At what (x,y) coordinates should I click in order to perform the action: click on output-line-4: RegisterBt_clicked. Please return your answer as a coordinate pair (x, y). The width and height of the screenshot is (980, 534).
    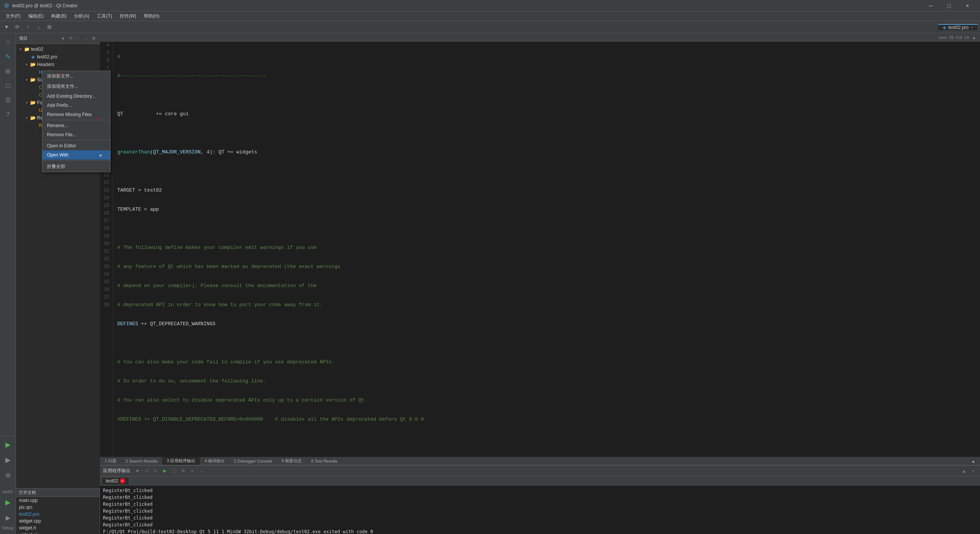
    Looking at the image, I should click on (540, 511).